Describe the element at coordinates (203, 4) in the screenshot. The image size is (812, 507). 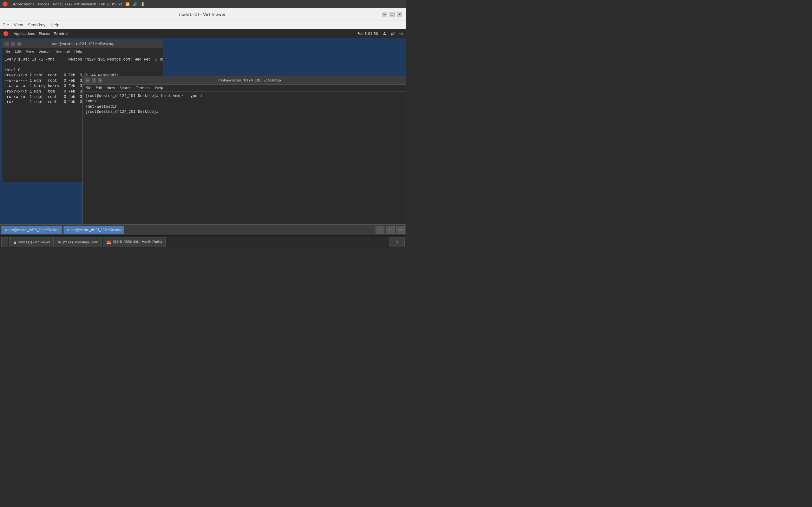
I see `host-topbar: 🔴 Applications Places node1 (1) - Virt V…` at that location.